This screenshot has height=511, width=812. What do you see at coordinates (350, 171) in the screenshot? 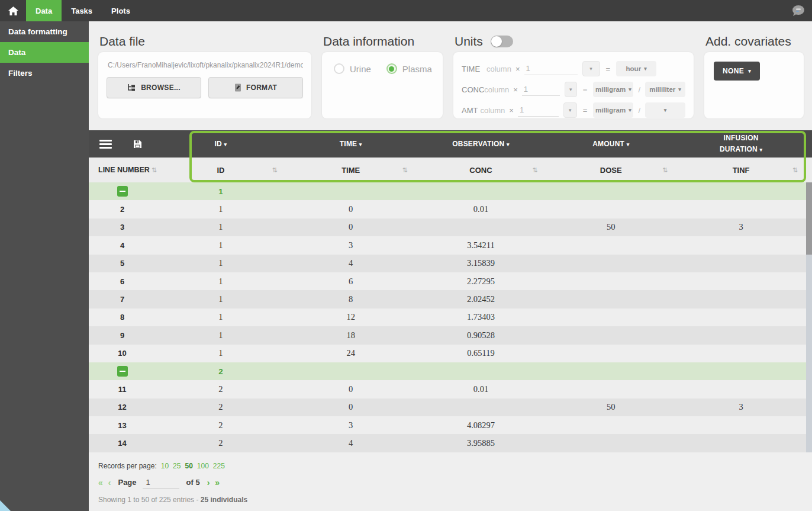
I see `subheader-label: TIME` at bounding box center [350, 171].